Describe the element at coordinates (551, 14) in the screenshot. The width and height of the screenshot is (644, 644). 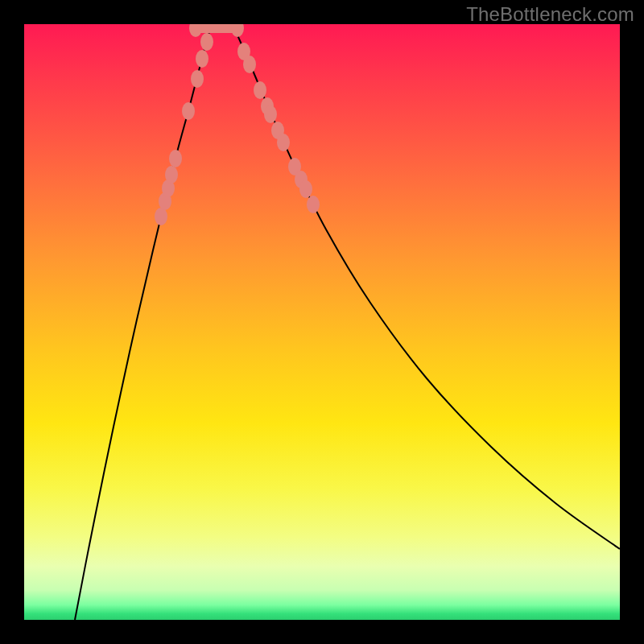
I see `watermark-text: TheBottleneck.com` at that location.